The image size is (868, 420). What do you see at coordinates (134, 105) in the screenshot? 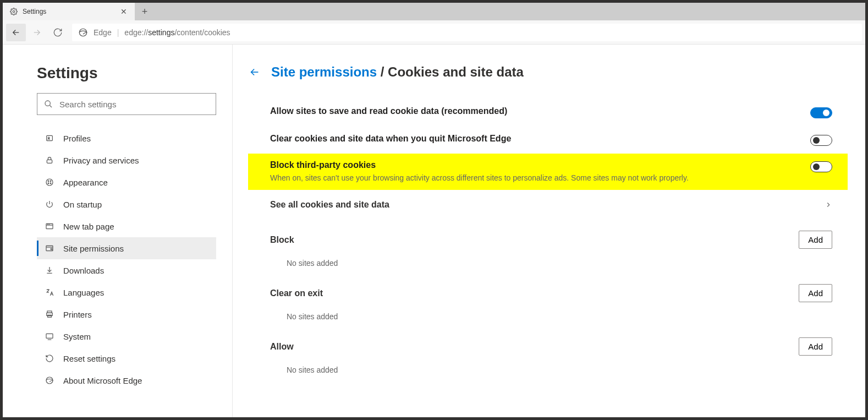
I see `search-input` at bounding box center [134, 105].